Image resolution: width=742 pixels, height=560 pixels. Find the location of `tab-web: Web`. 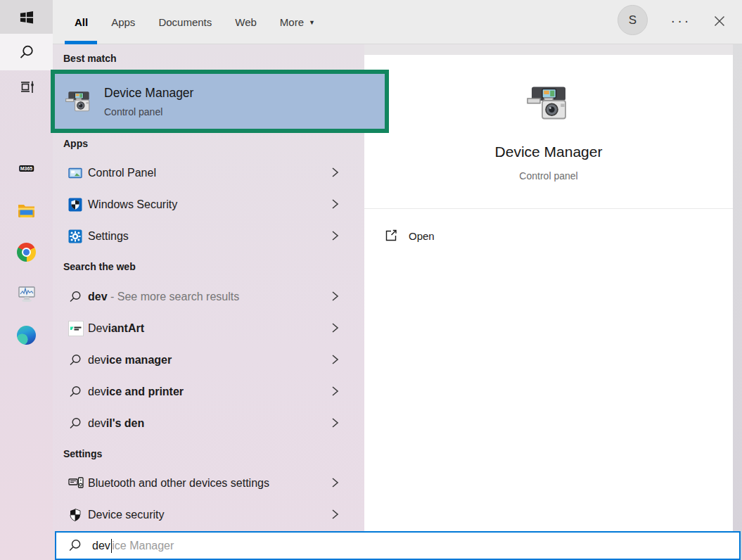

tab-web: Web is located at coordinates (246, 23).